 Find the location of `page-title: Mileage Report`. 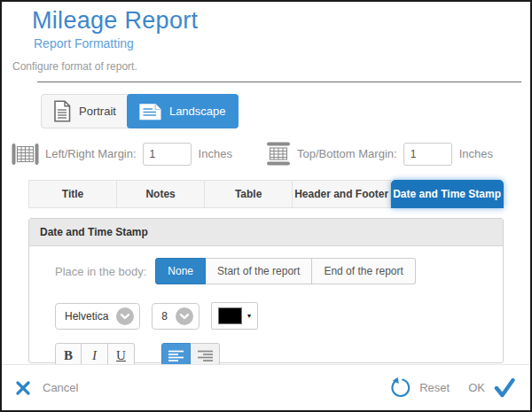

page-title: Mileage Report is located at coordinates (281, 21).